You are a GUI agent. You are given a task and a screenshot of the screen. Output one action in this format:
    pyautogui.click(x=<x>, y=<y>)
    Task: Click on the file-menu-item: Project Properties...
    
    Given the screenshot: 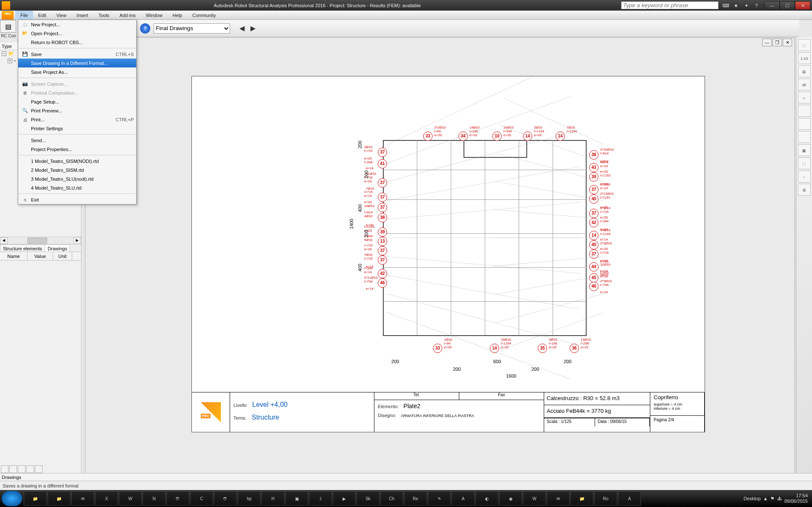 What is the action you would take?
    pyautogui.click(x=77, y=149)
    